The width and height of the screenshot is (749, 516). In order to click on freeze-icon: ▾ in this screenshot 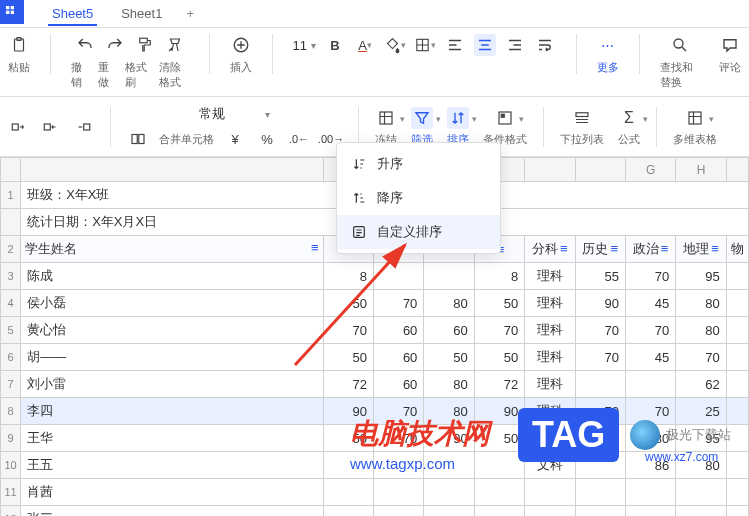, I will do `click(386, 118)`.